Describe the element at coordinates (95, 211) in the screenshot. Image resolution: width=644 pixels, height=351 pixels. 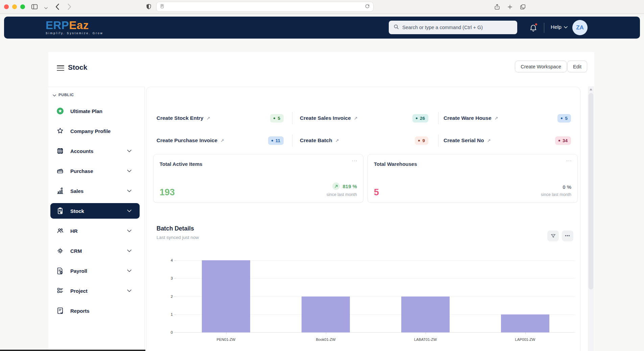
I see `sidebar-items: Ultimate PlanCompany ProfileAccountsPurc…` at that location.